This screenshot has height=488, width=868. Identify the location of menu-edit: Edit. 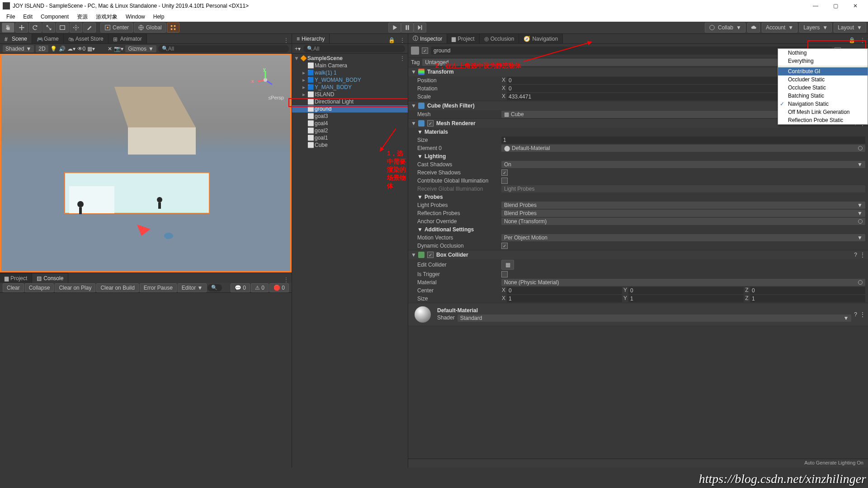
(28, 17).